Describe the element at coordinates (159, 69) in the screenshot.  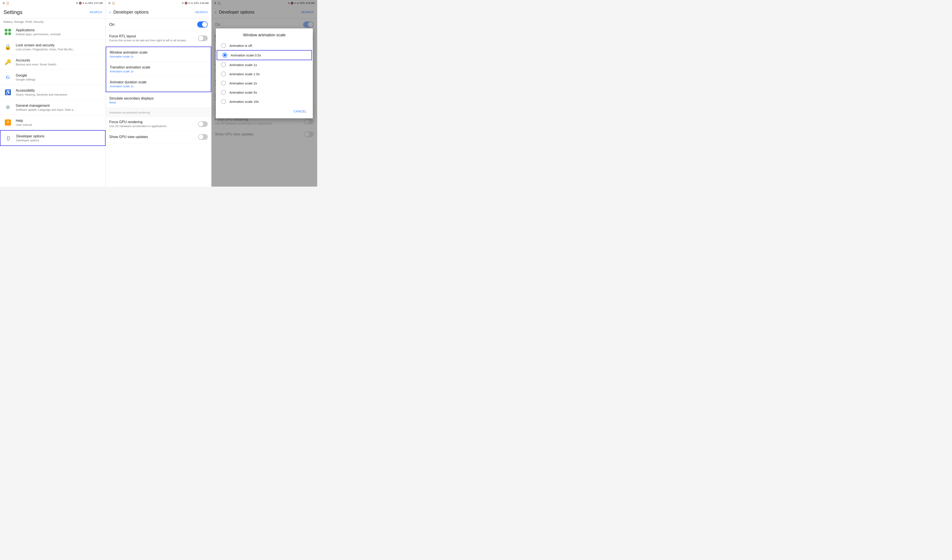
I see `transition-animation-item: Transition animation scale Animation sca…` at that location.